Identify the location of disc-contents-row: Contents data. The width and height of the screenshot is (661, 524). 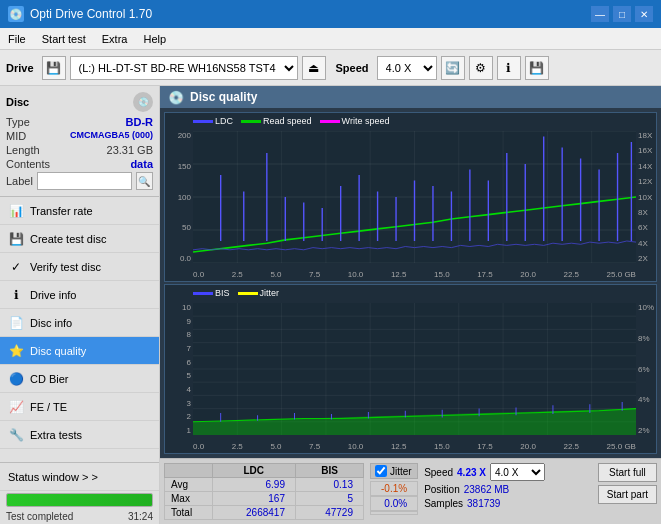
(80, 164).